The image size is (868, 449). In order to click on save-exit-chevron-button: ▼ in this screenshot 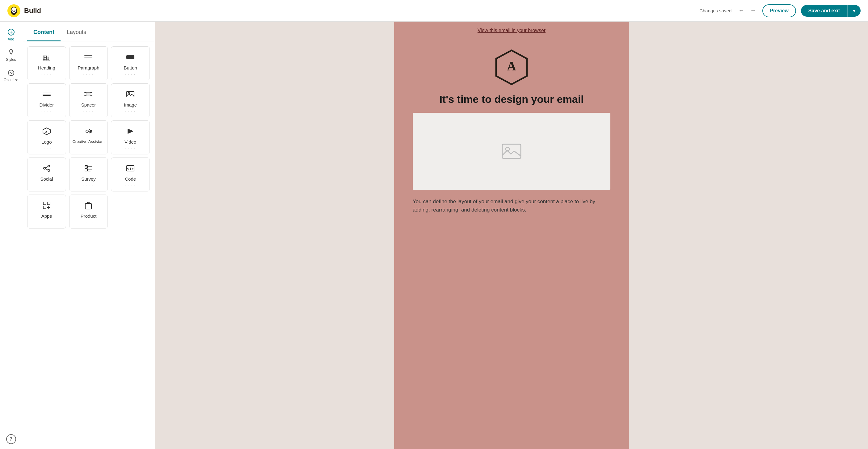, I will do `click(854, 11)`.